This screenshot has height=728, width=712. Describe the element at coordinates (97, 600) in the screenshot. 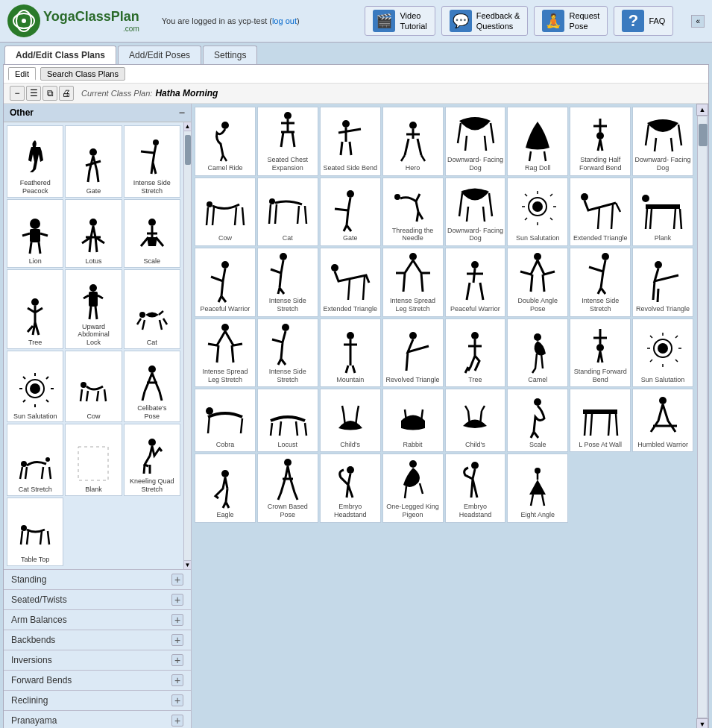

I see `category-item-seated-twists: Seated/Twists +` at that location.